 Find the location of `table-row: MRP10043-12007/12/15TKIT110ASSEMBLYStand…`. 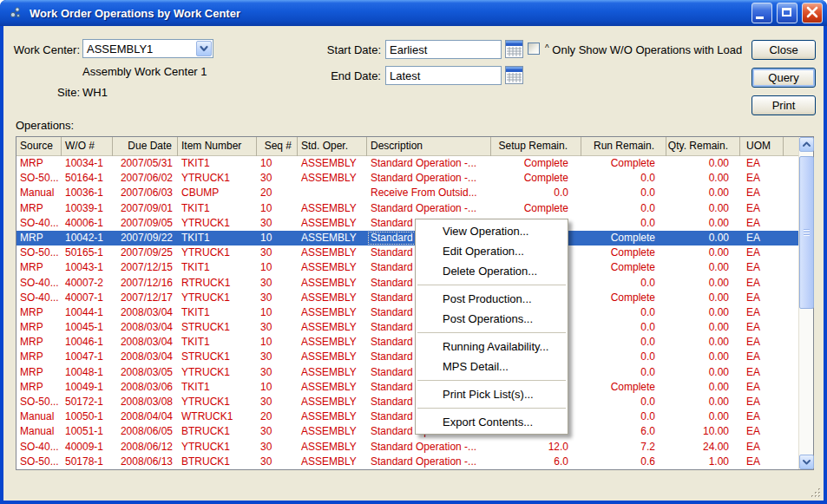

table-row: MRP10043-12007/12/15TKIT110ASSEMBLYStand… is located at coordinates (408, 267).